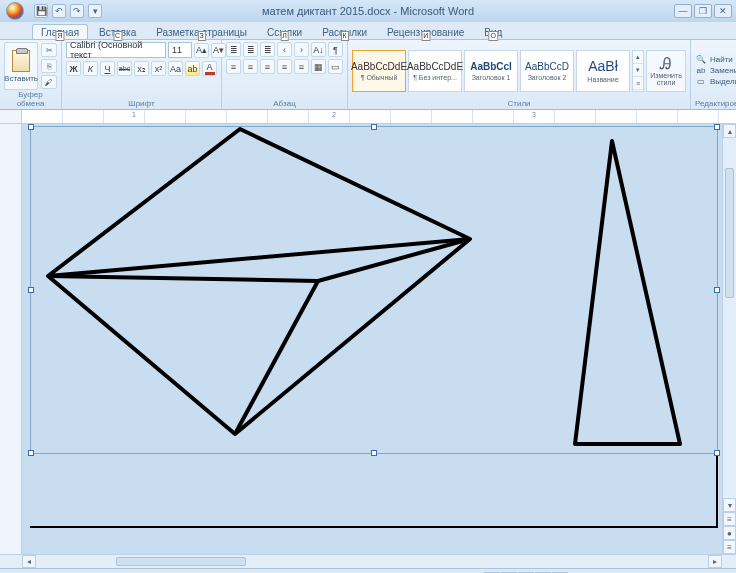 The height and width of the screenshot is (573, 736). Describe the element at coordinates (49, 50) in the screenshot. I see `cut-button: ✂` at that location.